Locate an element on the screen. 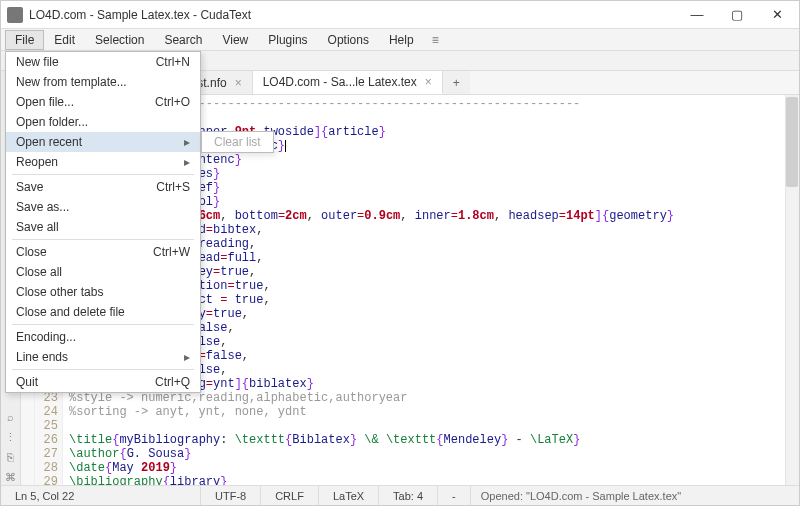 The width and height of the screenshot is (800, 506). menuitem-save: SaveCtrl+S is located at coordinates (103, 187).